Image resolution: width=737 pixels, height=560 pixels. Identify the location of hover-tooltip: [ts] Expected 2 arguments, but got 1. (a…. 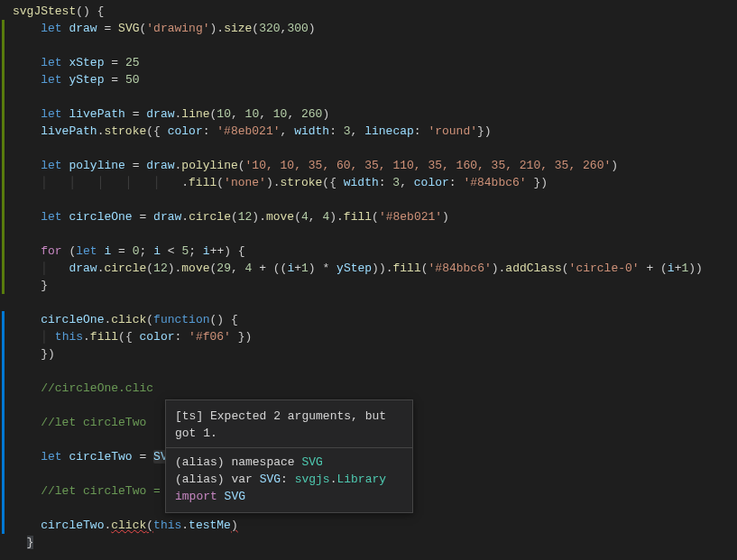
(289, 456).